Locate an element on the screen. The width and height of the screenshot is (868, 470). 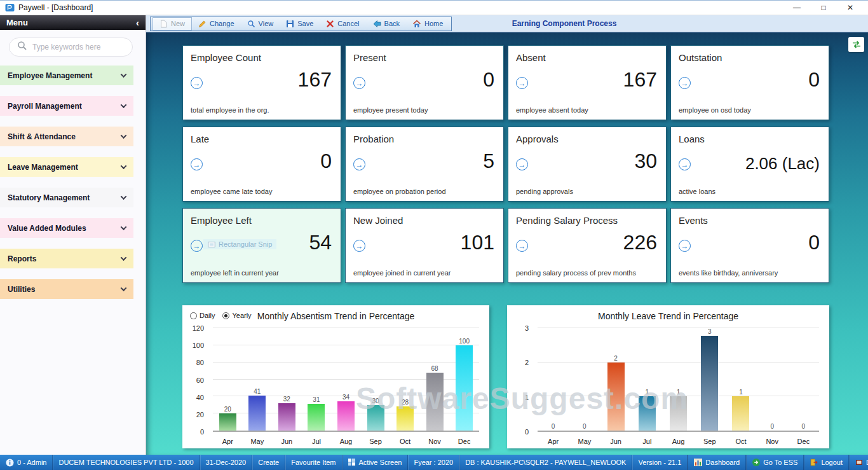
bar-value-label: 0 is located at coordinates (553, 426).